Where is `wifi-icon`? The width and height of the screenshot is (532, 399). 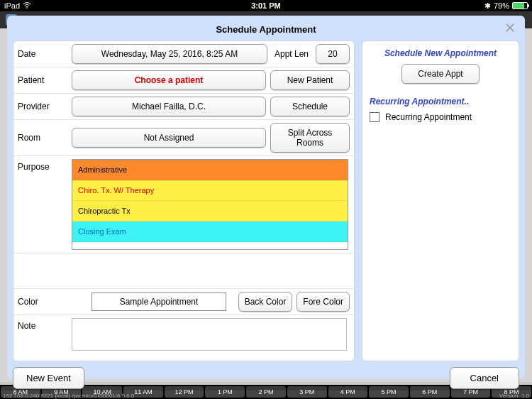
wifi-icon is located at coordinates (27, 6).